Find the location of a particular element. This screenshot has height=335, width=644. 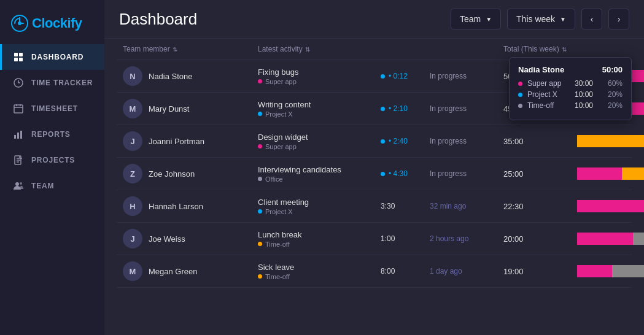

col-total: Total (This week) ⇅ is located at coordinates (540, 49).